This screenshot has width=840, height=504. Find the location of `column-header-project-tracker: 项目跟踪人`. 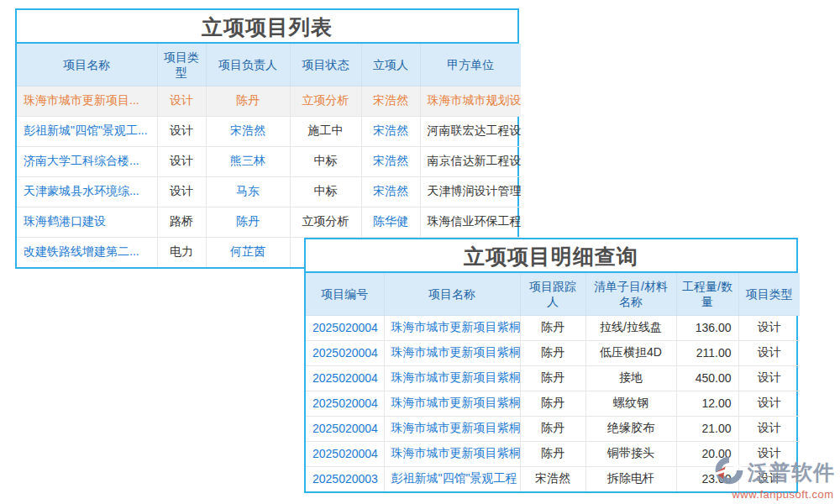

column-header-project-tracker: 项目跟踪人 is located at coordinates (553, 294).